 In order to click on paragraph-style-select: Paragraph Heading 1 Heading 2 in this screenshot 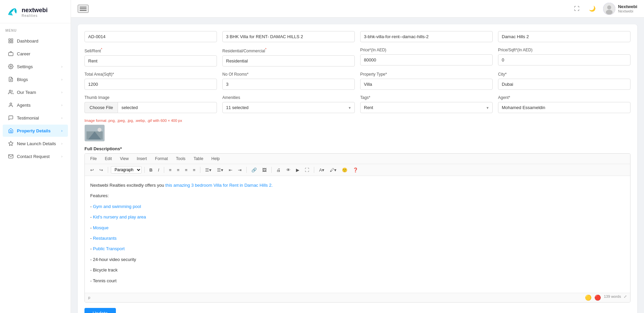, I will do `click(126, 170)`.